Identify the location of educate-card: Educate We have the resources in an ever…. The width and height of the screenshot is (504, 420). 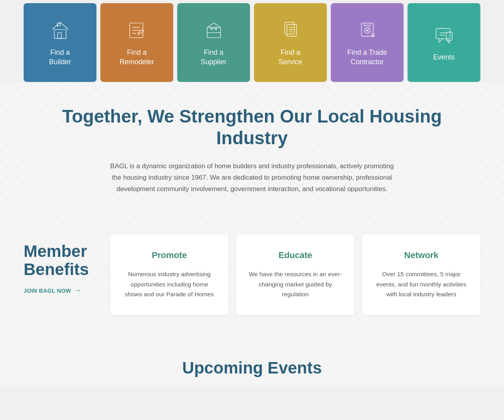
(295, 275).